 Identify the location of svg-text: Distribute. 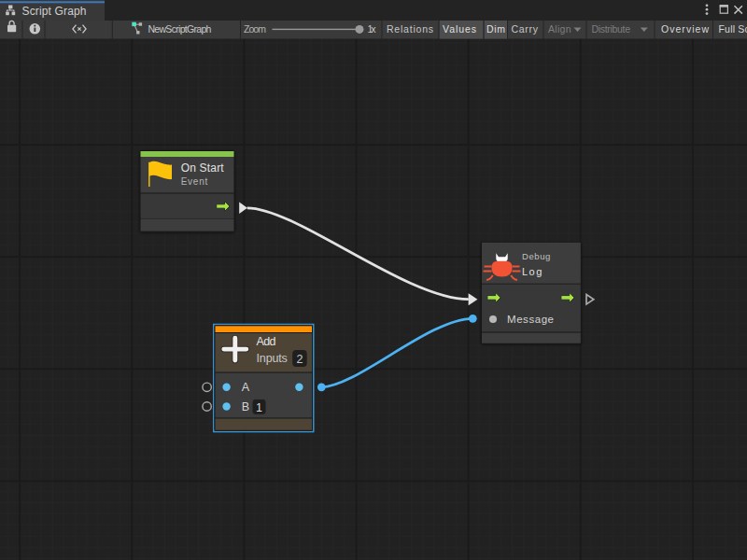
(612, 29).